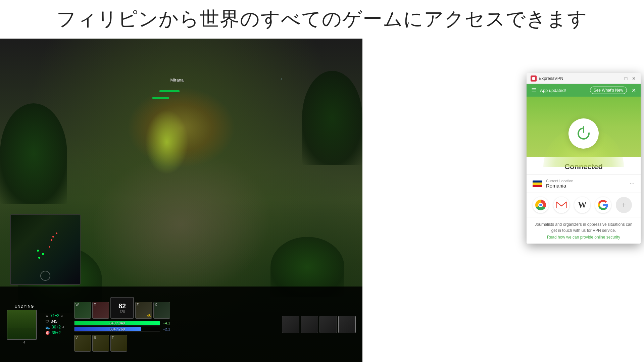 The height and width of the screenshot is (362, 644). Describe the element at coordinates (122, 306) in the screenshot. I see `ability-number: 82` at that location.